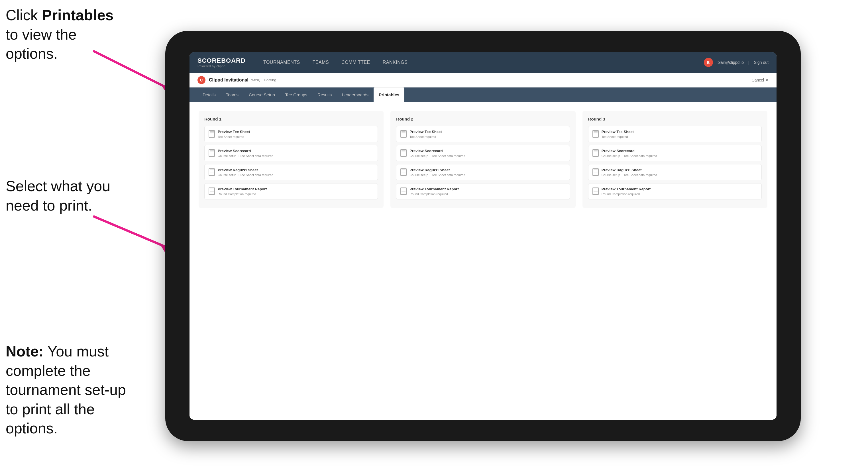  I want to click on round2-scorecard: Preview Scorecard Course setup + Tee She…, so click(483, 153).